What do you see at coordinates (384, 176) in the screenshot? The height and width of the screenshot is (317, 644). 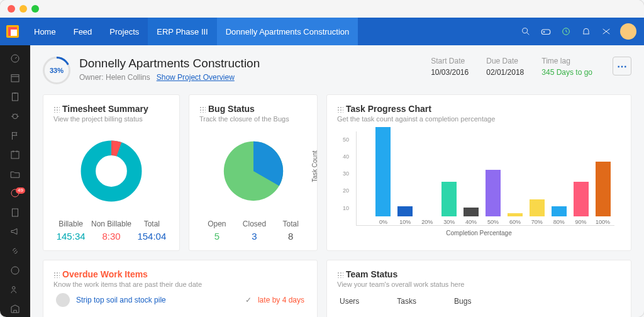 I see `bar-0%: 0%` at bounding box center [384, 176].